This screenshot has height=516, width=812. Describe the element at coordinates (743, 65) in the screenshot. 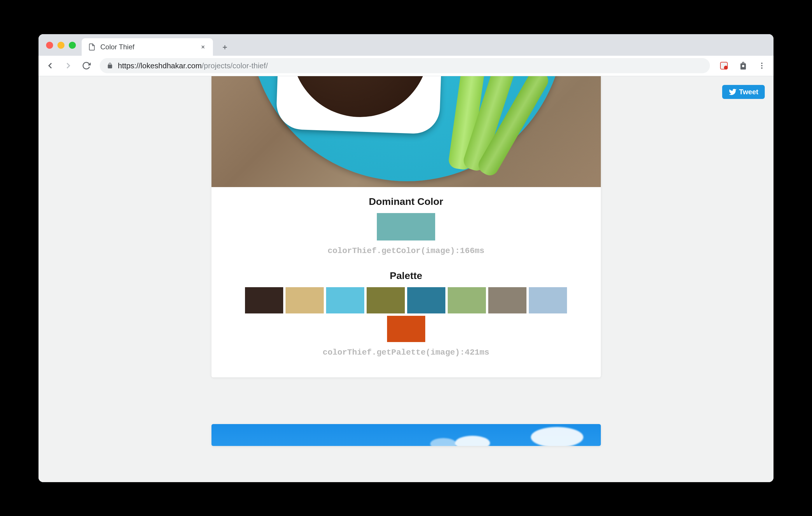

I see `profile-icon` at that location.